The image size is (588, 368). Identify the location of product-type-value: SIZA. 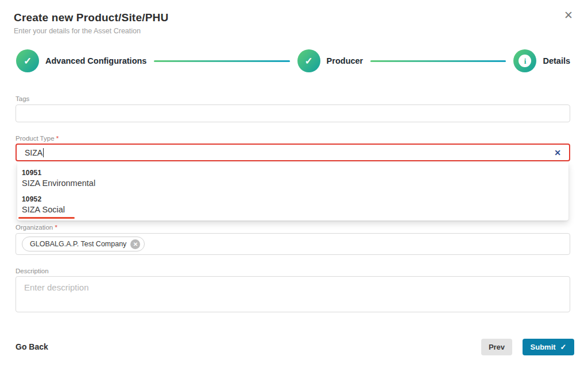
(33, 153).